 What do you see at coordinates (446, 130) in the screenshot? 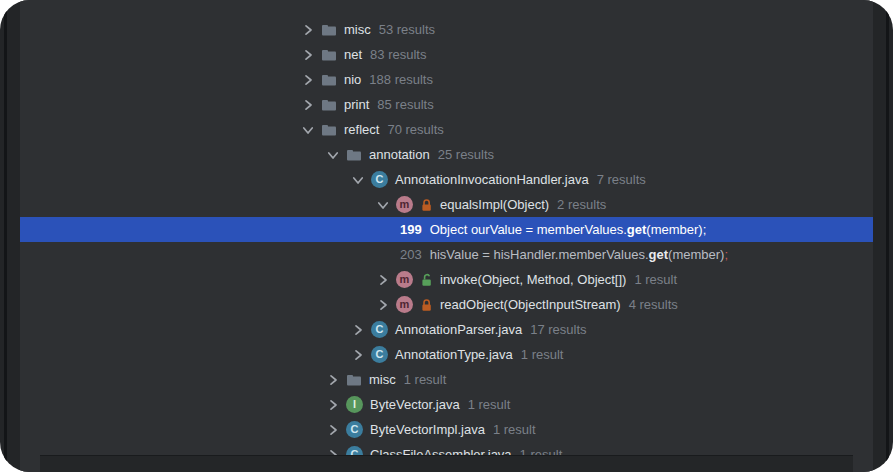
I see `tree-row: reflect 70 results` at bounding box center [446, 130].